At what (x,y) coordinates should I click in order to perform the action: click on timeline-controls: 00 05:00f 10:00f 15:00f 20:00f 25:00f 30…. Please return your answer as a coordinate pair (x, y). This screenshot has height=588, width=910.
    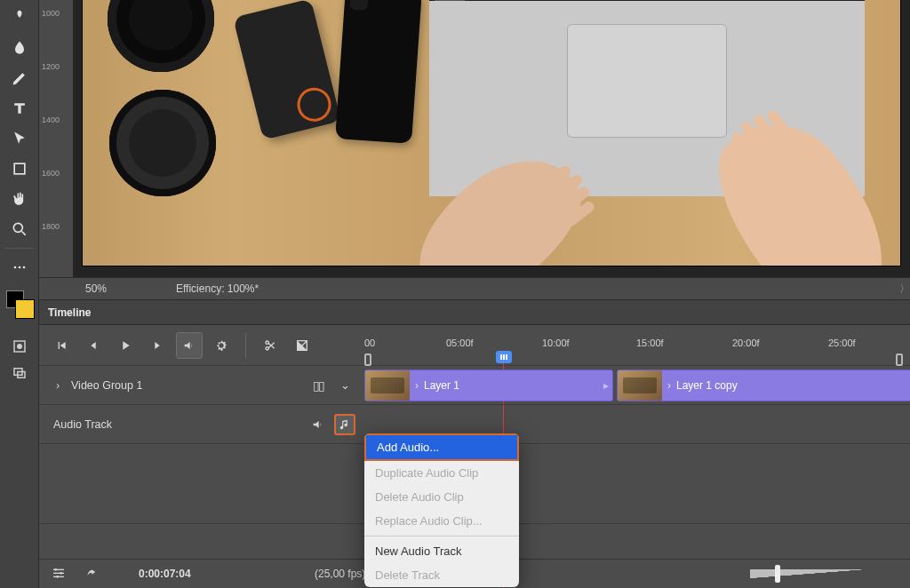
    Looking at the image, I should click on (475, 346).